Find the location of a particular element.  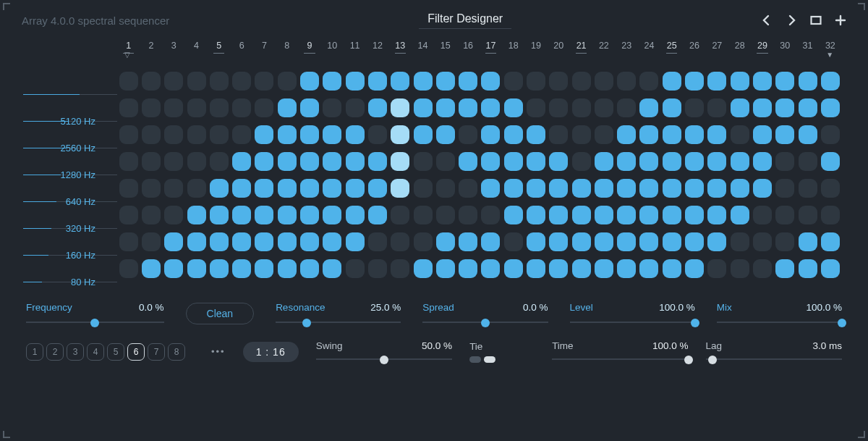

preset-6: 6 is located at coordinates (136, 352).